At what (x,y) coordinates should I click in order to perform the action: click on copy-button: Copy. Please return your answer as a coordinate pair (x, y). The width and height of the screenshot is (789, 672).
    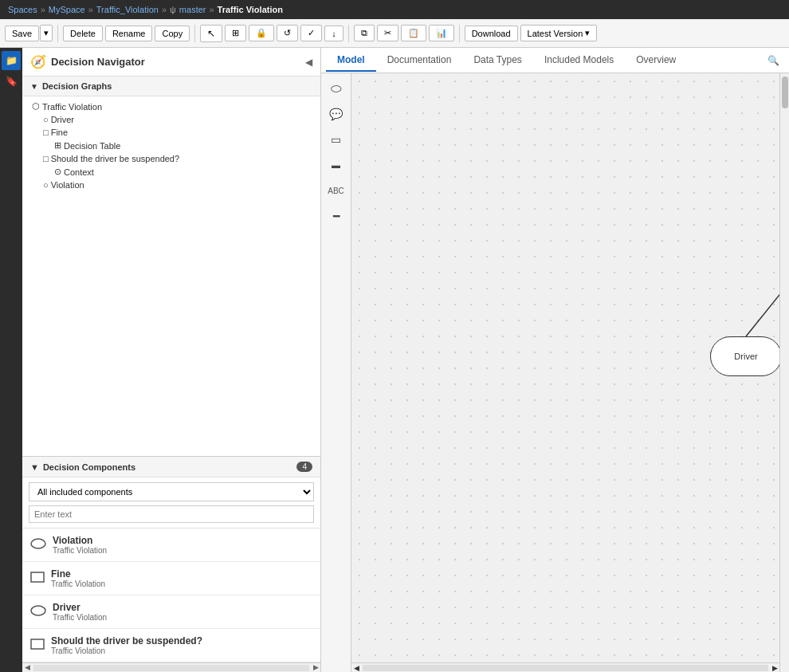
    Looking at the image, I should click on (172, 33).